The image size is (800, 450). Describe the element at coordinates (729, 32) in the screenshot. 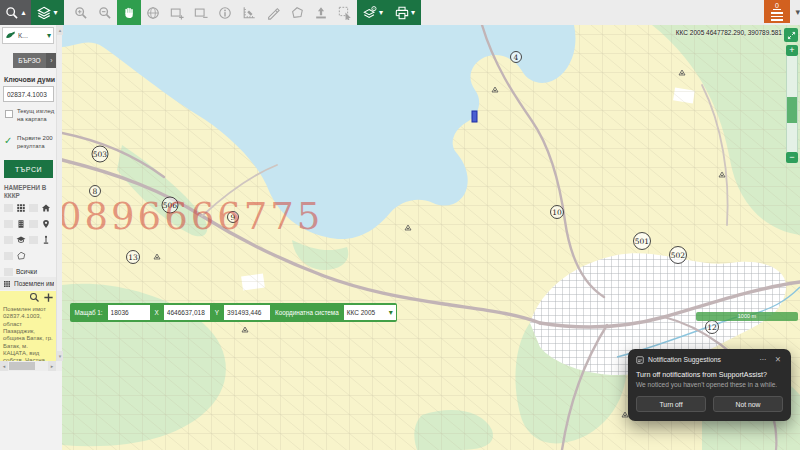

I see `cursor-coordinates-readout: ККС 2005 4647782.290, 390789.581` at that location.